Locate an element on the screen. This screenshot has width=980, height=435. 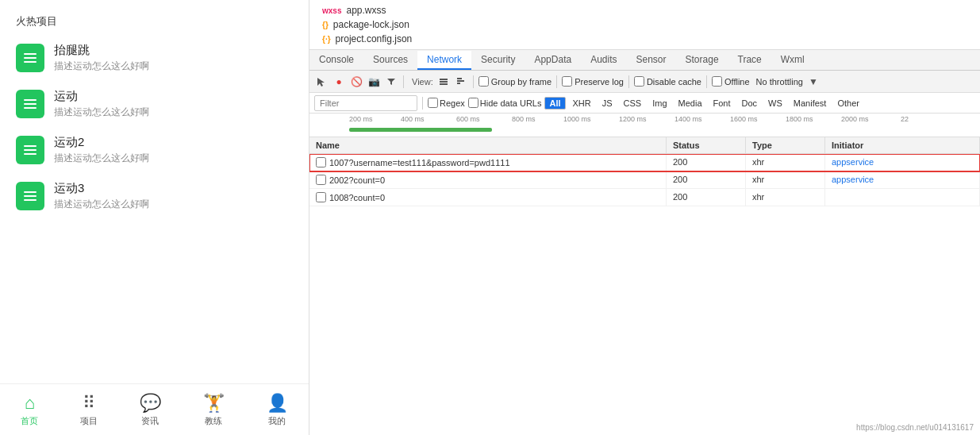
item-desc-1: 描述运动怎么这么好啊 is located at coordinates (102, 113).